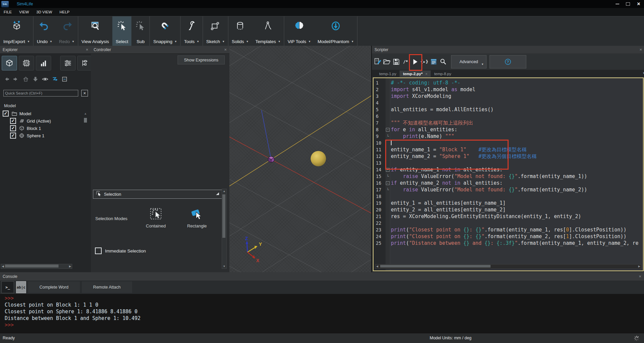 The width and height of the screenshot is (644, 343). What do you see at coordinates (55, 79) in the screenshot?
I see `zigzag-icon` at bounding box center [55, 79].